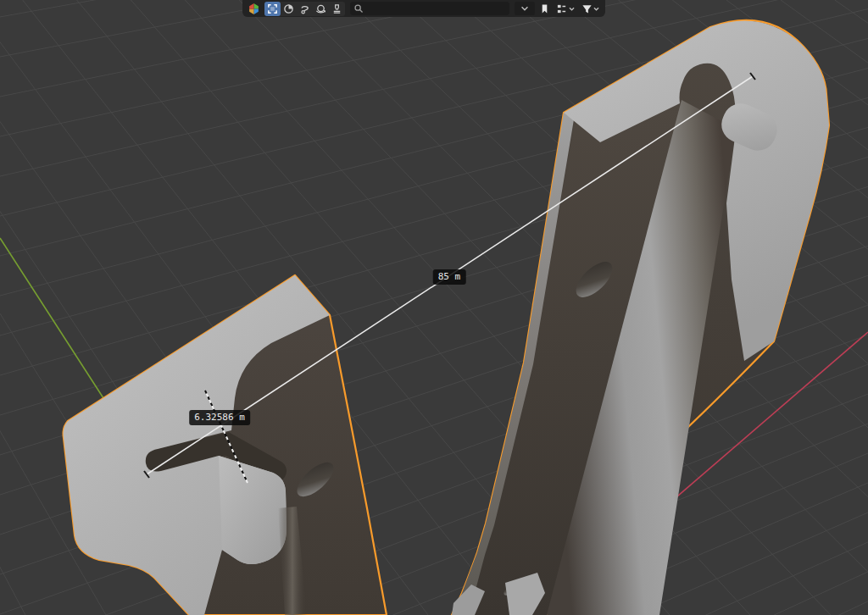 This screenshot has height=615, width=868. I want to click on select-circle-button, so click(288, 8).